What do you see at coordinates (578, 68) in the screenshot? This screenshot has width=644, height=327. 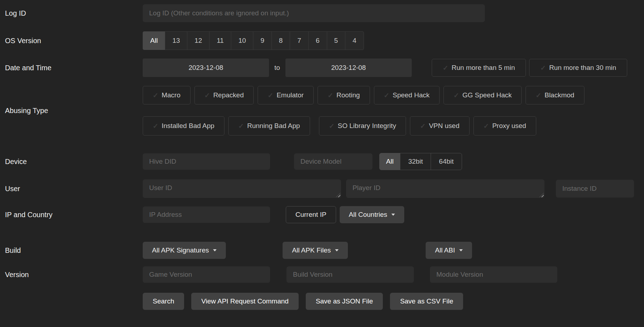 I see `run-more-than-30-min-toggle: ✓ Run more than 30 min` at bounding box center [578, 68].